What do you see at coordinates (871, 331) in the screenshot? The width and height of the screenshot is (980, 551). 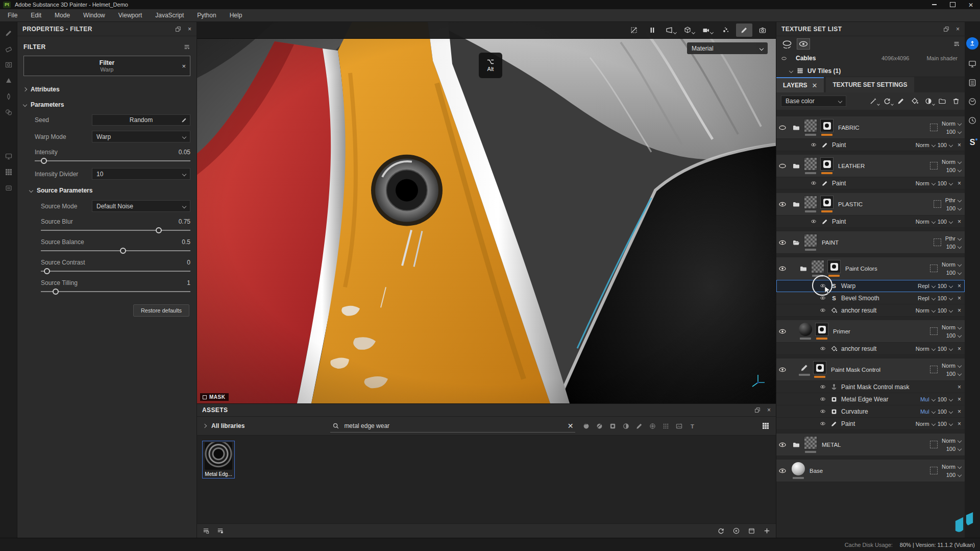 I see `layer-group-row: PrimerNorm100` at bounding box center [871, 331].